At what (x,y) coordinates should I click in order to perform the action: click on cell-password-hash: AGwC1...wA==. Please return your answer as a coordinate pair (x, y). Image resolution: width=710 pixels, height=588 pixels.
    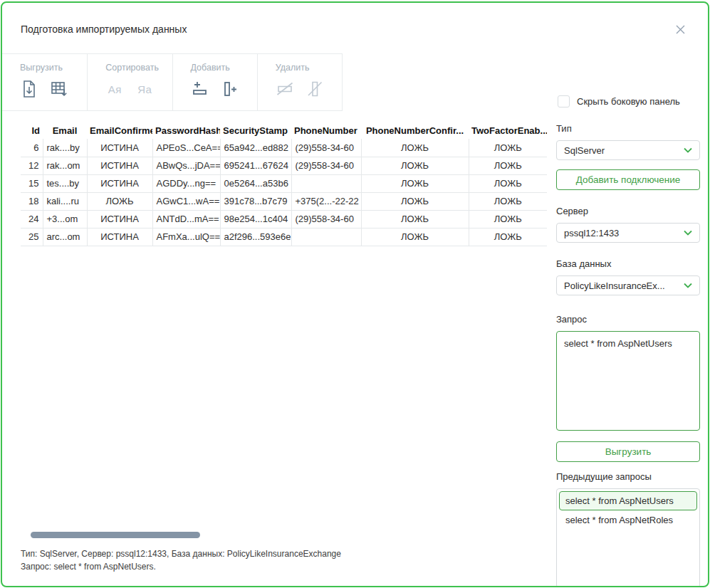
    Looking at the image, I should click on (187, 201).